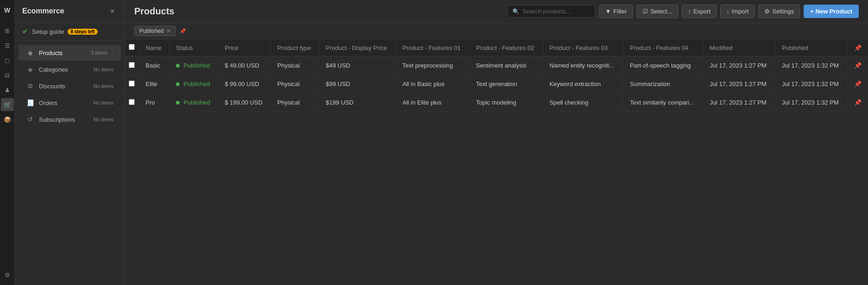 The image size is (868, 285). Describe the element at coordinates (194, 66) in the screenshot. I see `cell-status: Published` at that location.